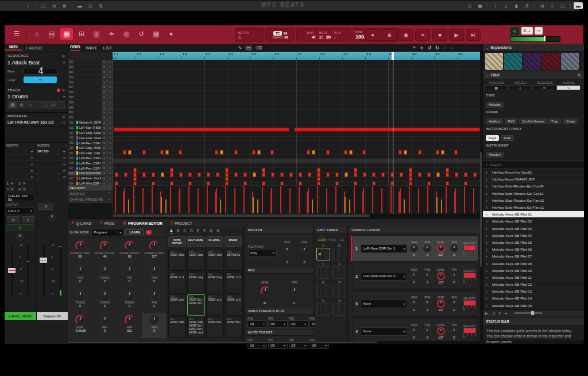  Describe the element at coordinates (40, 79) in the screenshot. I see `loop-toggle: ∞` at that location.